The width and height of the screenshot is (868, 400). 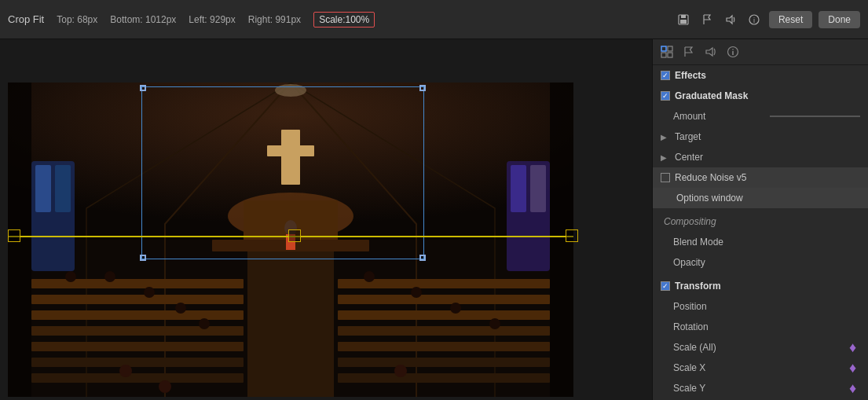 What do you see at coordinates (754, 20) in the screenshot?
I see `info-icon: i` at bounding box center [754, 20].